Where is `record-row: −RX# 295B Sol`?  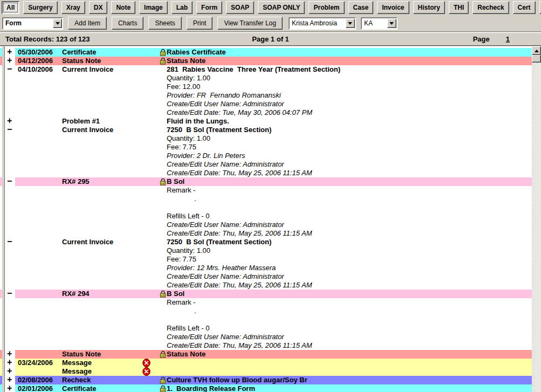 record-row: −RX# 295B Sol is located at coordinates (266, 182).